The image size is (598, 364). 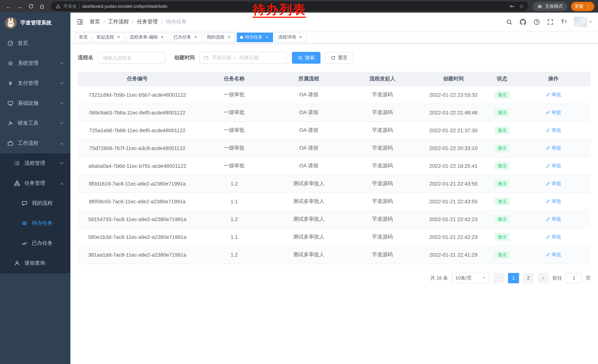 I want to click on breadcrumb-task-management: 任务管理, so click(x=148, y=22).